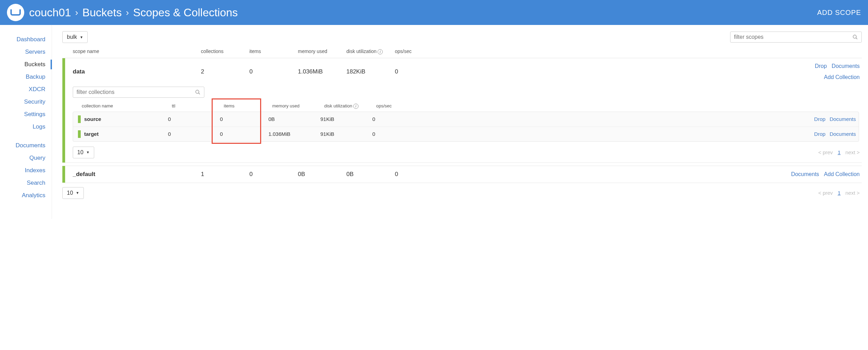  Describe the element at coordinates (26, 77) in the screenshot. I see `sidebar-item-backup: Backup` at that location.